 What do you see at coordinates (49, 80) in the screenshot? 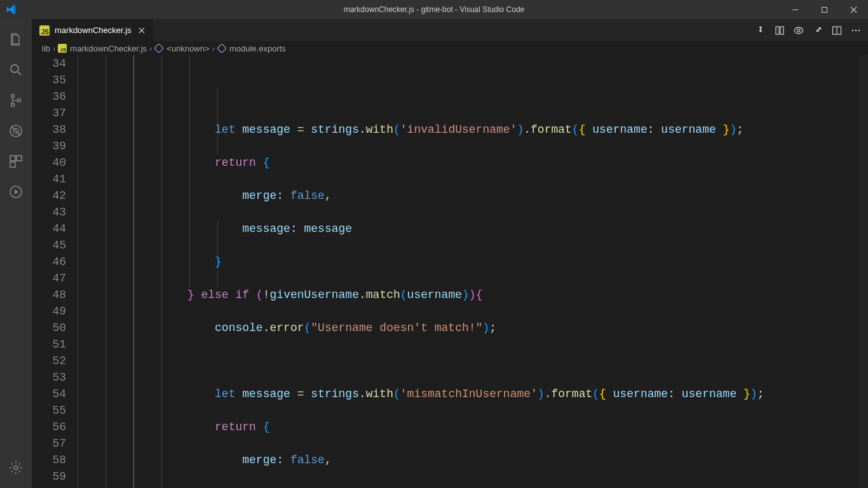
I see `line-number: 35` at bounding box center [49, 80].